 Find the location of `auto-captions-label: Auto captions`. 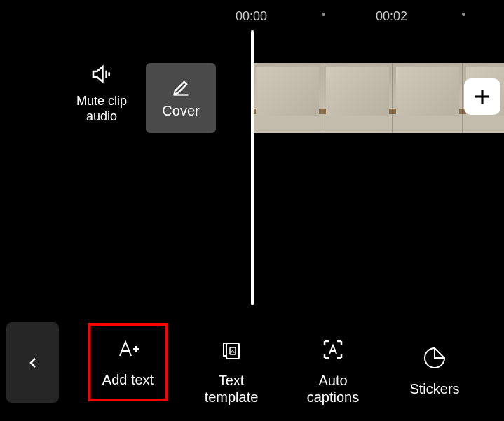

auto-captions-label: Auto captions is located at coordinates (334, 389).